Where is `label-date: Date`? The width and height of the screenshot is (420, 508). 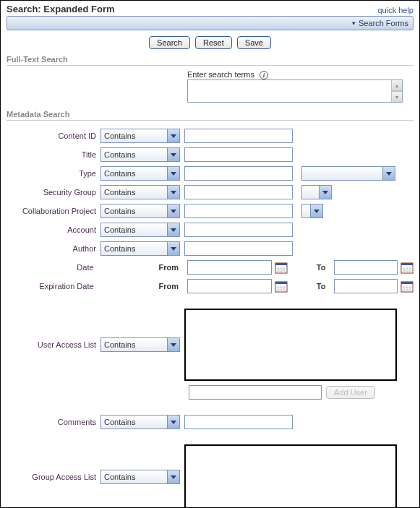
label-date: Date is located at coordinates (52, 267).